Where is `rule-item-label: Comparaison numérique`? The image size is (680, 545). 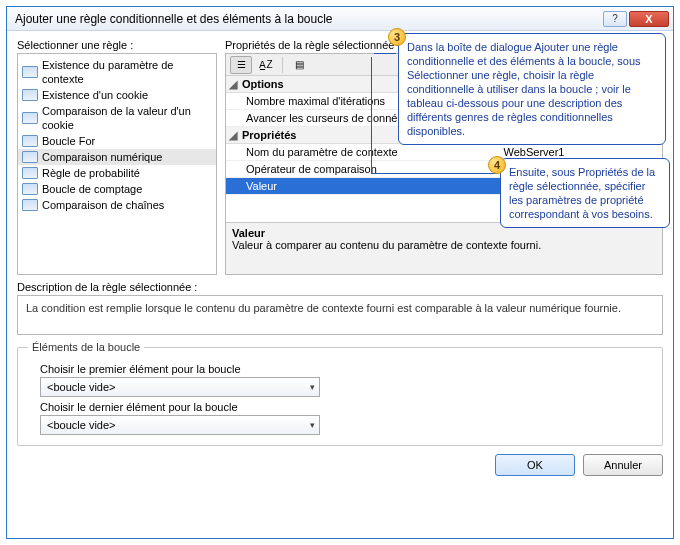
rule-item-label: Comparaison numérique is located at coordinates (102, 157).